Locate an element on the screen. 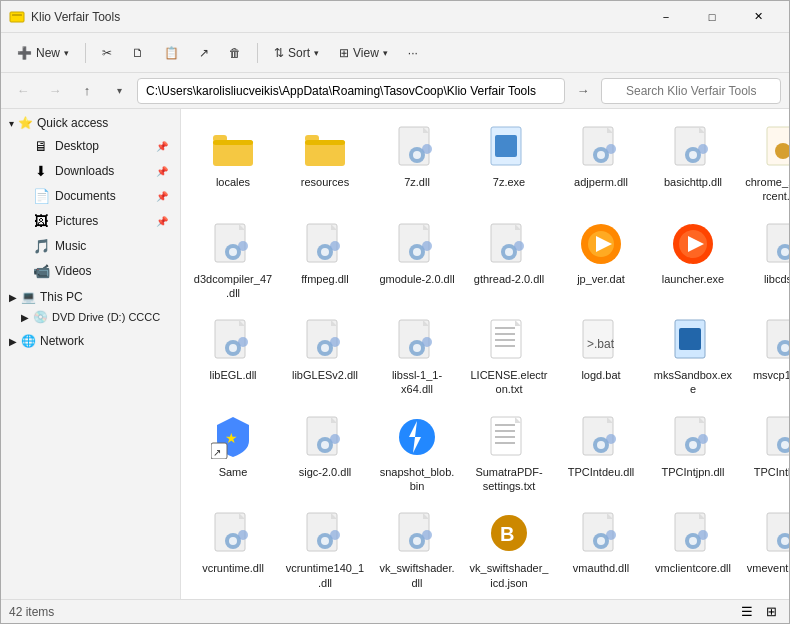 This screenshot has height=624, width=790. file-item: Bvk_swiftshader_icd.json is located at coordinates (509, 550).